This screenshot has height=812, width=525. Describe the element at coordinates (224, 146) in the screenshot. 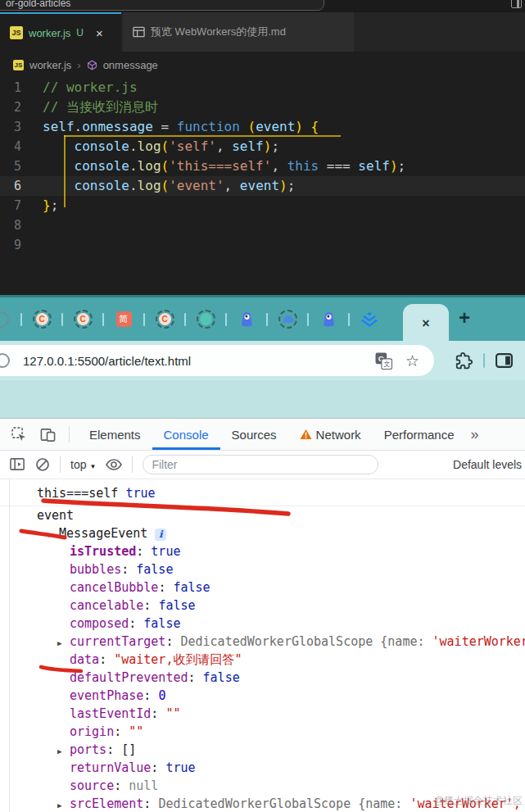

I see `text-segment: ,` at that location.